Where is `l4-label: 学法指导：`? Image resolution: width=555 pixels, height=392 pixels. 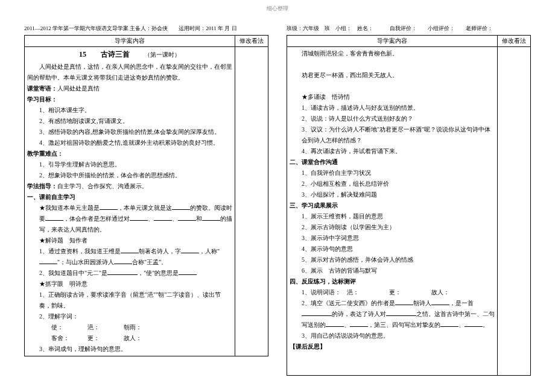 l4-label: 学法指导： is located at coordinates (42, 186).